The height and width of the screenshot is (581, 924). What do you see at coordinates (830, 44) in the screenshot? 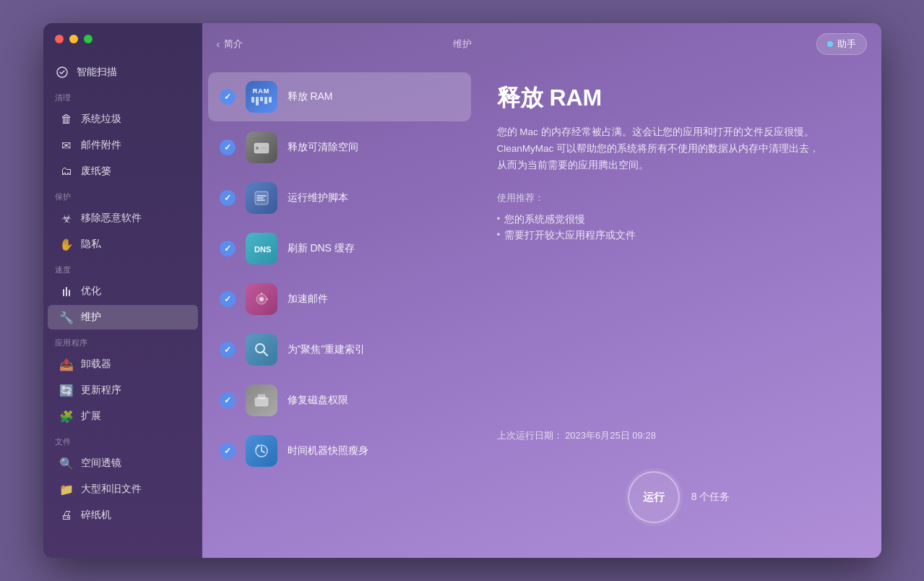
I see `assistant-dot-icon` at bounding box center [830, 44].